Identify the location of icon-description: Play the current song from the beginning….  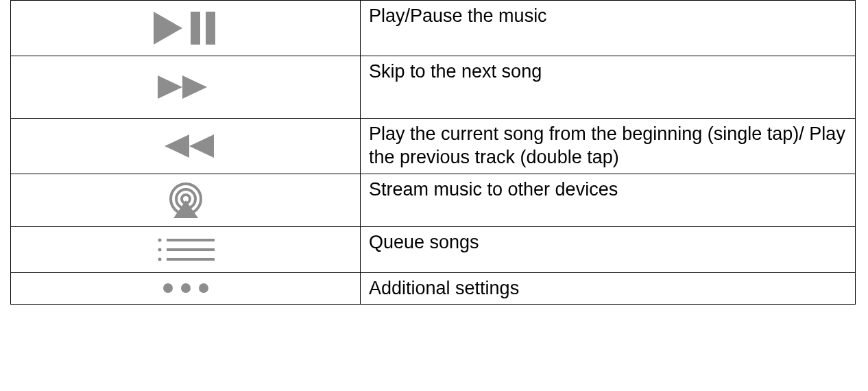
(608, 147).